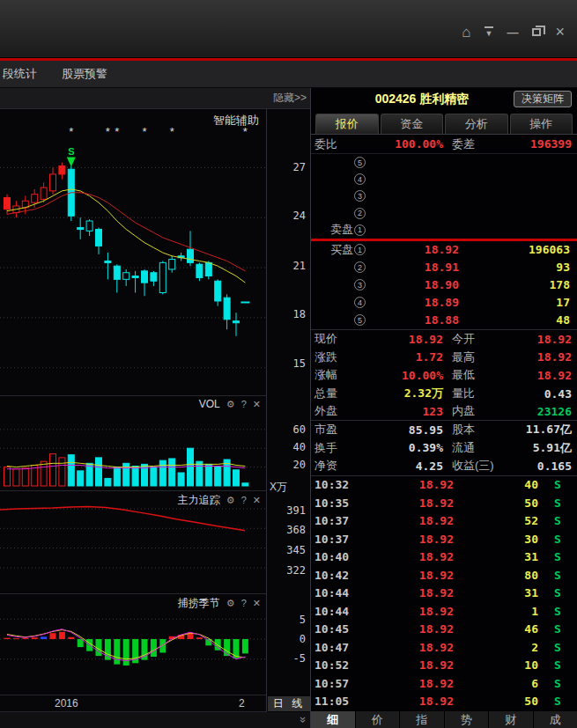  I want to click on axis-label: 21, so click(300, 266).